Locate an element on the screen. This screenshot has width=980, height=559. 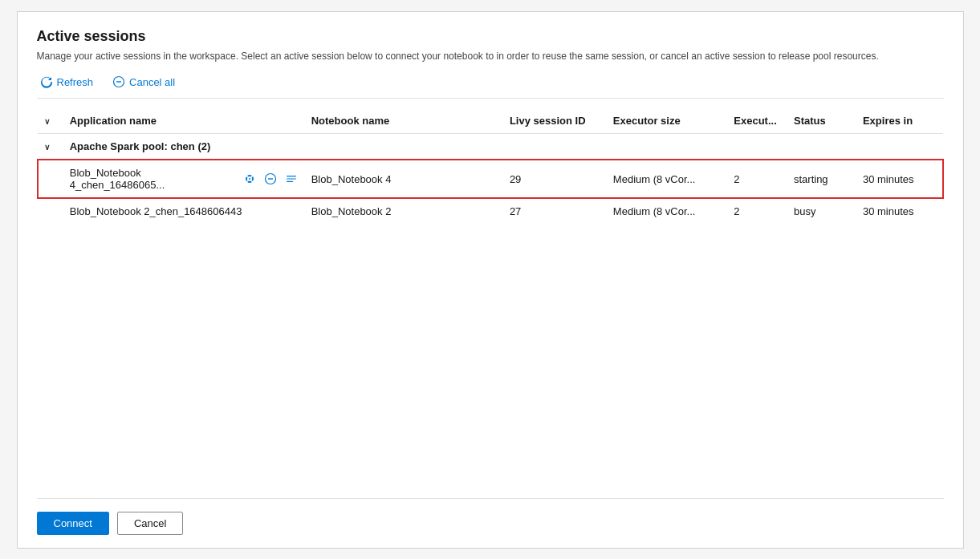
refresh-button: Refresh is located at coordinates (67, 82).